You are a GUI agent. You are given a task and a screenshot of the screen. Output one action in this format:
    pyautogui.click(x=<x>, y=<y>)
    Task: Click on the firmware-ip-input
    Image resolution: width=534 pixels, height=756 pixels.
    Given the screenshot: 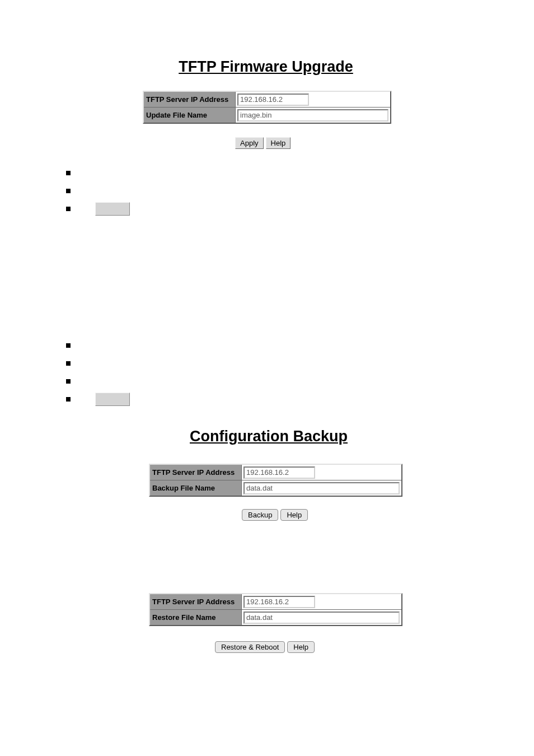 What is the action you would take?
    pyautogui.click(x=273, y=100)
    